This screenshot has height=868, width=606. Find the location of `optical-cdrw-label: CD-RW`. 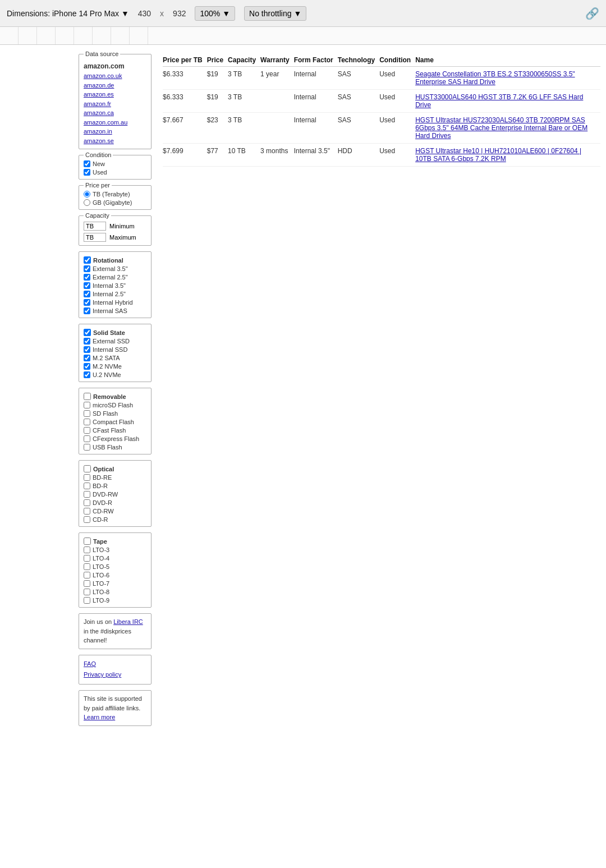

optical-cdrw-label: CD-RW is located at coordinates (103, 511).